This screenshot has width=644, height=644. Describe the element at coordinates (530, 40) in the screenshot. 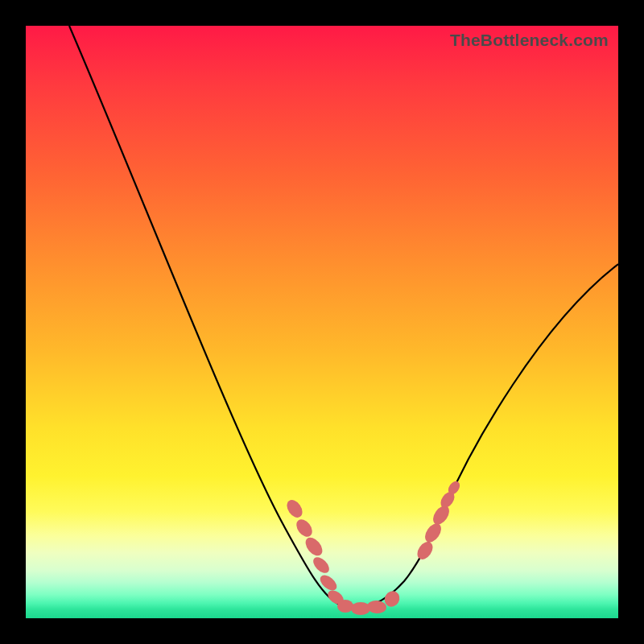

I see `watermark-text: TheBottleneck.com` at that location.